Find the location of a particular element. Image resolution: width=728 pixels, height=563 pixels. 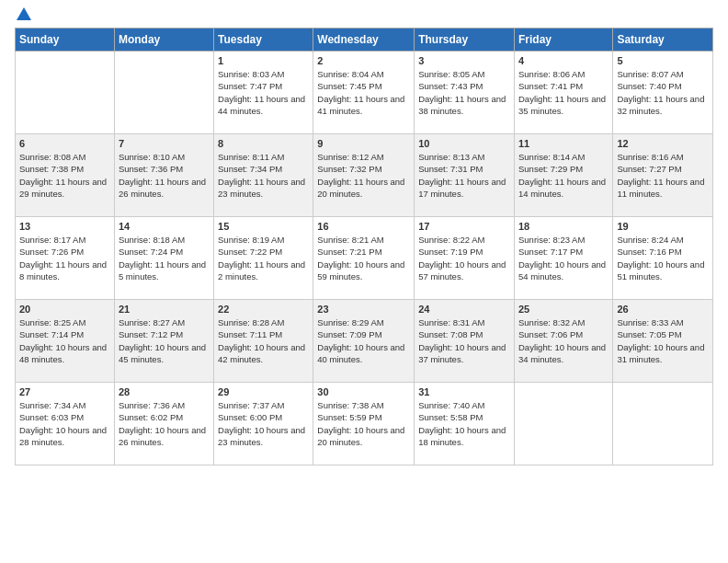

day-number: 5 is located at coordinates (663, 61).